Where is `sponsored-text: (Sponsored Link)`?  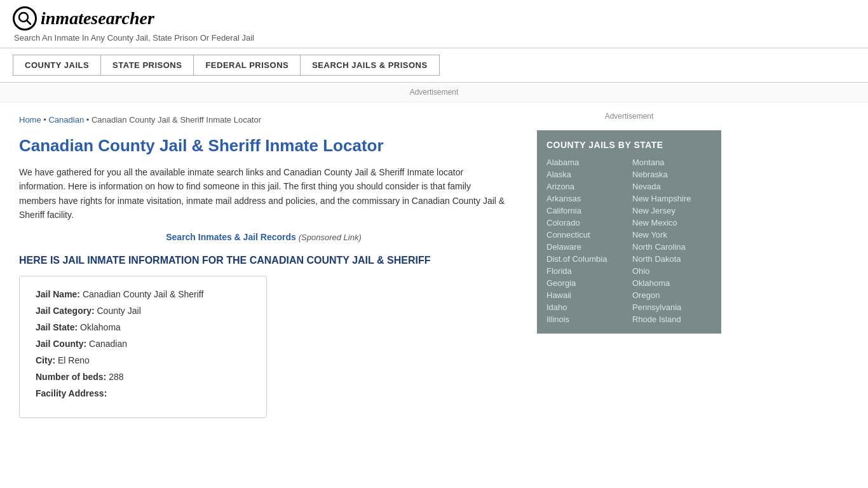
sponsored-text: (Sponsored Link) is located at coordinates (330, 238).